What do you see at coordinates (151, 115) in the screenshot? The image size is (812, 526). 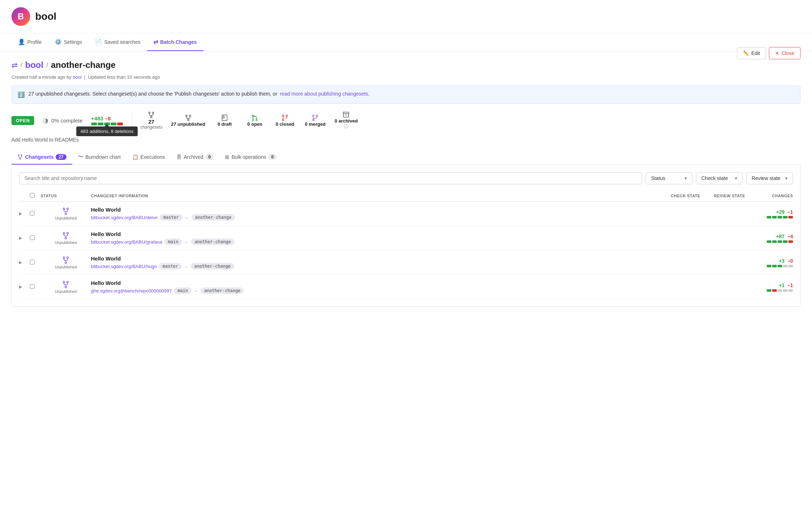 I see `fork-icon-changesets` at bounding box center [151, 115].